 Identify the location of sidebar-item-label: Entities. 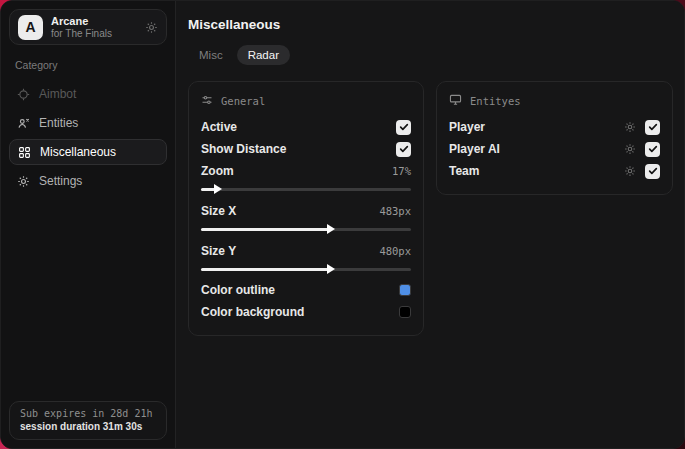
(58, 123).